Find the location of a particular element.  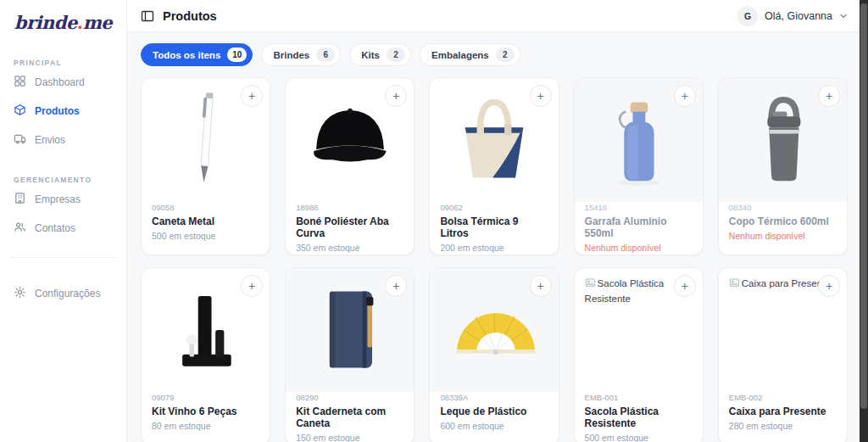

tab-count-badge: 6 is located at coordinates (326, 54).